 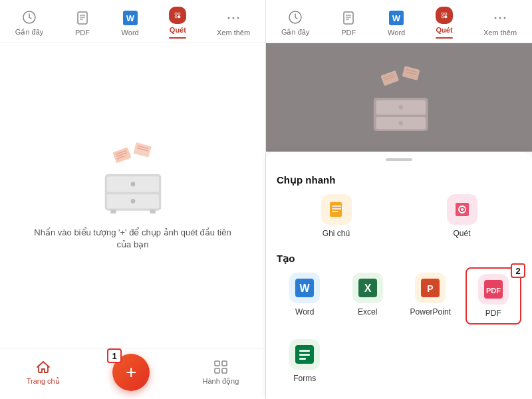 I want to click on action-ghi-chu: Ghi chú, so click(x=336, y=216).